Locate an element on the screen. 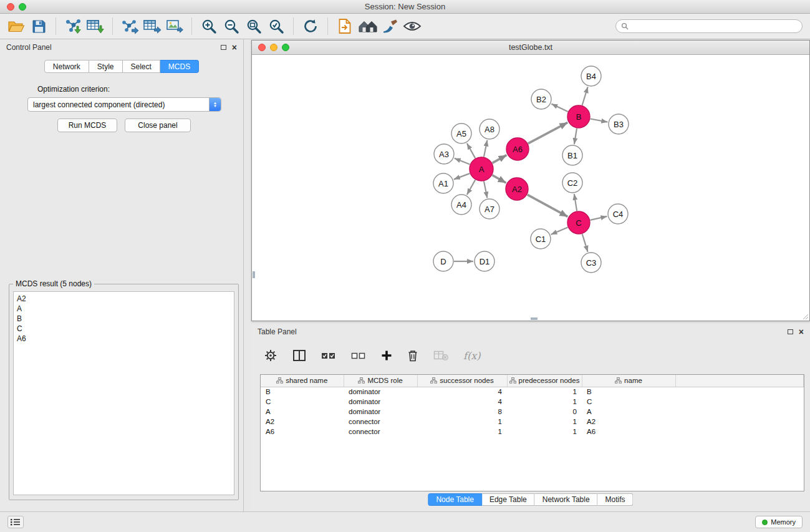 Image resolution: width=810 pixels, height=532 pixels. graph-edge-A2-C is located at coordinates (547, 206).